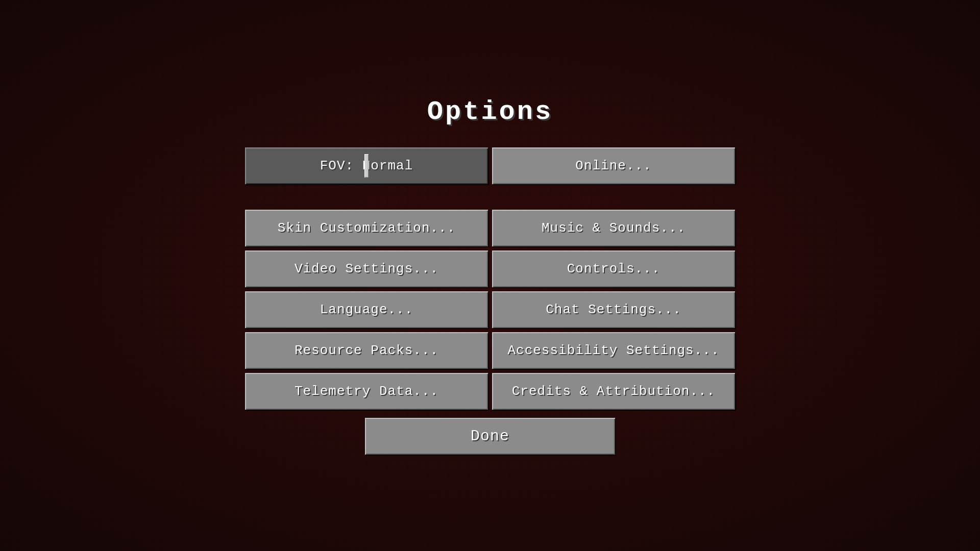  What do you see at coordinates (614, 310) in the screenshot?
I see `chat-settings-label: Chat Settings...` at bounding box center [614, 310].